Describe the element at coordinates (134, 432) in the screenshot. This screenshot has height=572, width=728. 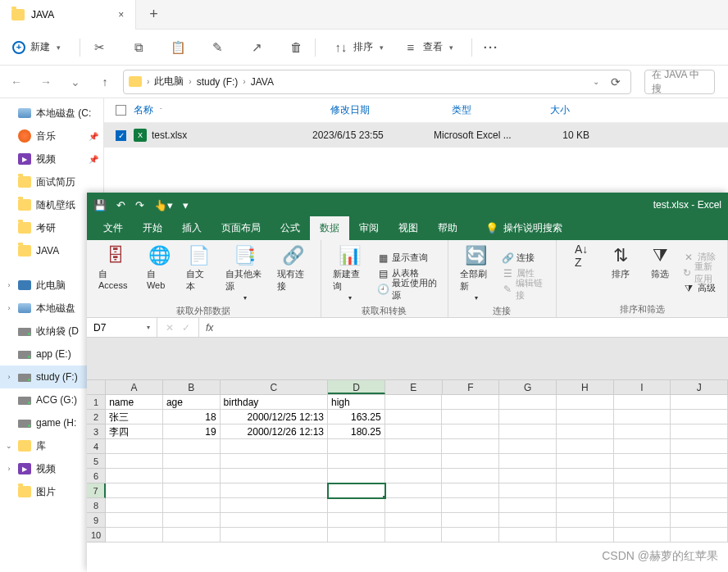
I see `cell-a3: 李四` at that location.